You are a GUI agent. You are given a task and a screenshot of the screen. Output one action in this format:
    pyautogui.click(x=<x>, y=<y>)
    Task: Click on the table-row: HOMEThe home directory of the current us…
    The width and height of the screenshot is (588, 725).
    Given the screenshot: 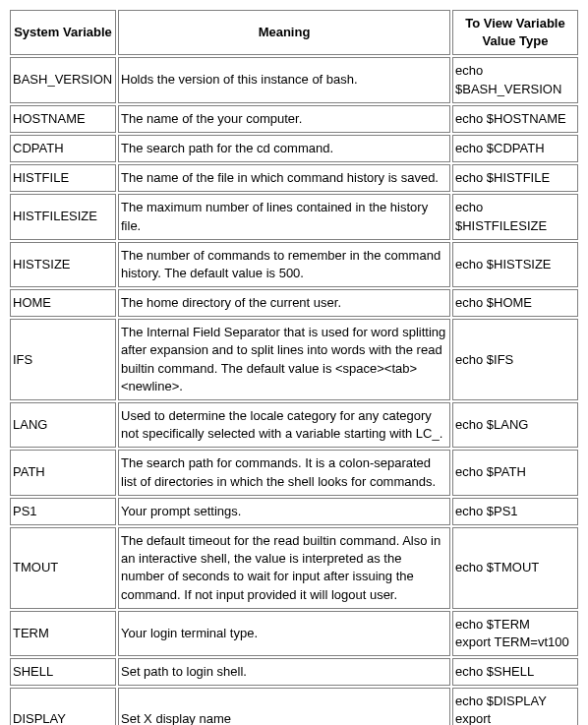 What is the action you would take?
    pyautogui.click(x=294, y=303)
    